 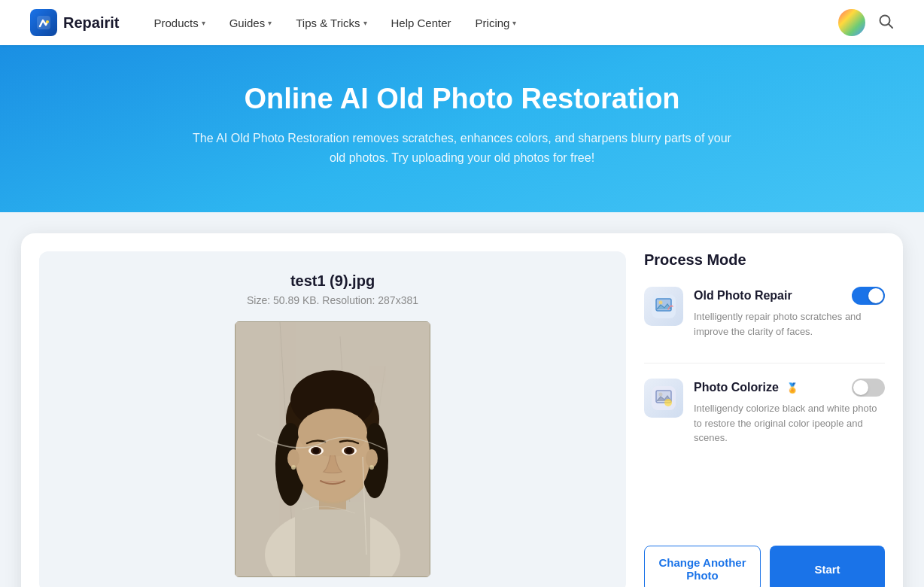 I want to click on hero-subtitle: The AI Old Photo Restoration removes scr…, so click(x=462, y=148).